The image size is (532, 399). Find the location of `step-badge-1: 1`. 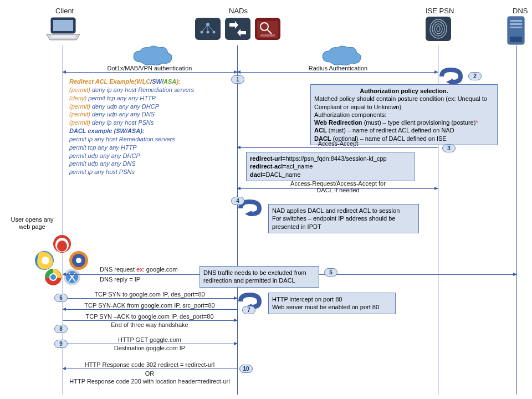

step-badge-1: 1 is located at coordinates (238, 80).